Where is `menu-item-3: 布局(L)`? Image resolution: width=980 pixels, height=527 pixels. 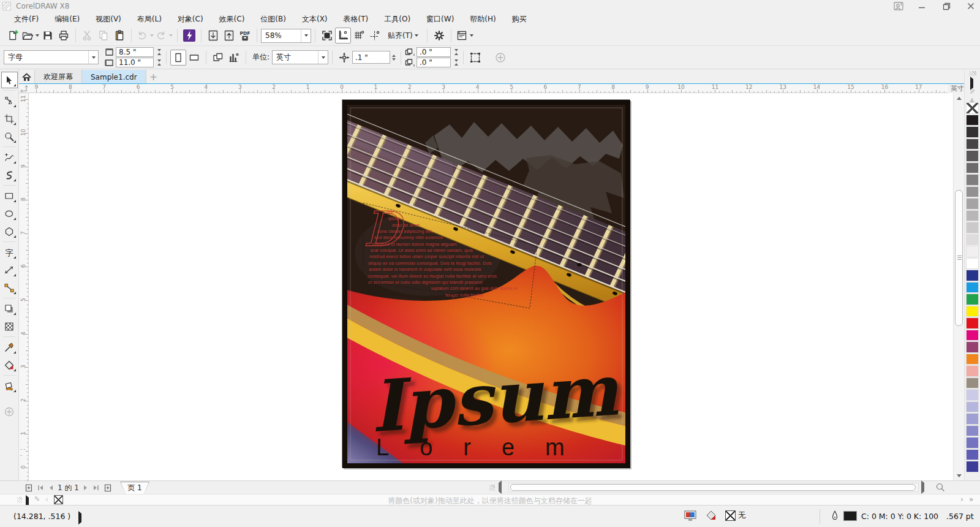 menu-item-3: 布局(L) is located at coordinates (149, 20).